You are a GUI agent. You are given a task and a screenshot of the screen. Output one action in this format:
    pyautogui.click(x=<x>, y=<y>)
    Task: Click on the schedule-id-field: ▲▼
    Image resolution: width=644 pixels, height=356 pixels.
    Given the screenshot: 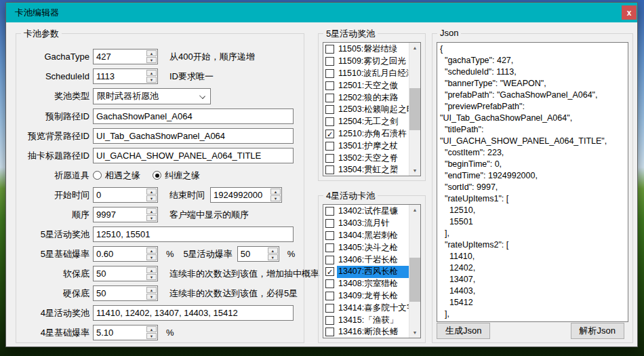 What is the action you would take?
    pyautogui.click(x=125, y=76)
    